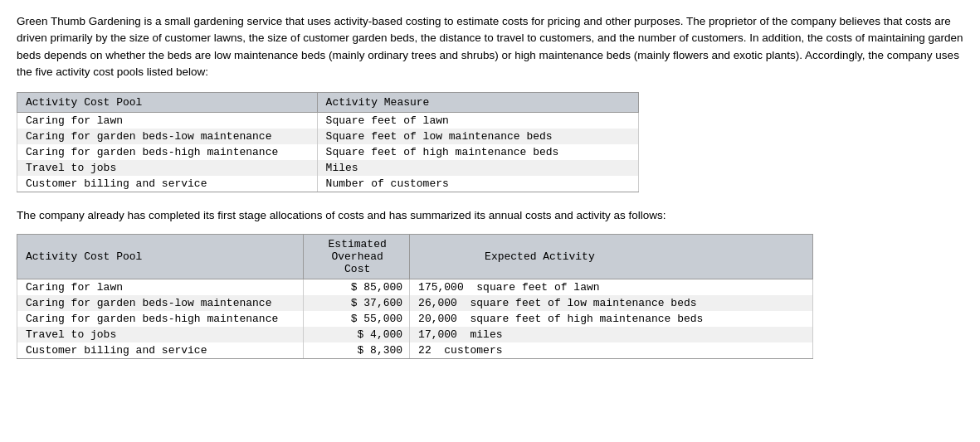 This screenshot has height=442, width=980. Describe the element at coordinates (478, 121) in the screenshot. I see `activity-measure: Square feet of lawn` at that location.